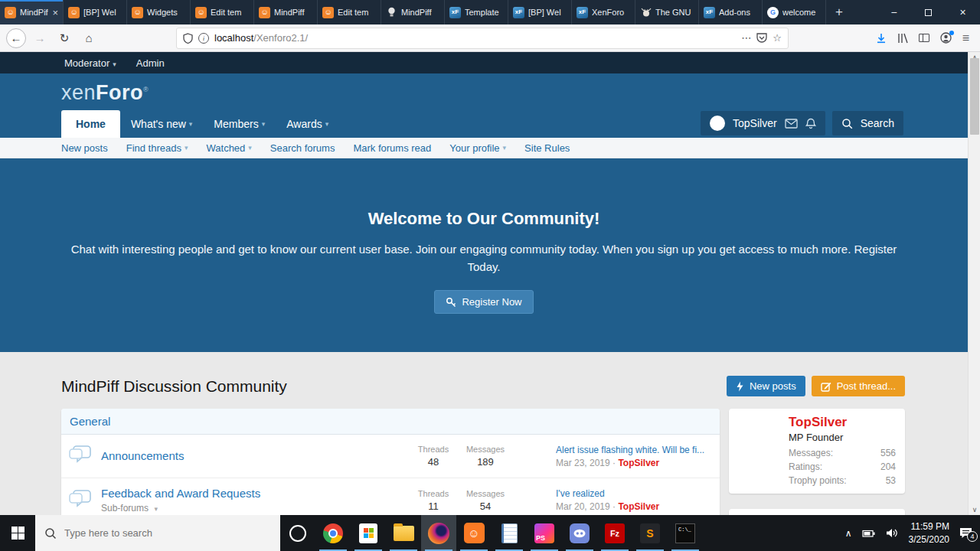 The height and width of the screenshot is (551, 980). Describe the element at coordinates (490, 12) in the screenshot. I see `browser-tab-bar: ☺ MindPiff × ☺[BP] Wel ☺Widgets ☺Edit te…` at that location.